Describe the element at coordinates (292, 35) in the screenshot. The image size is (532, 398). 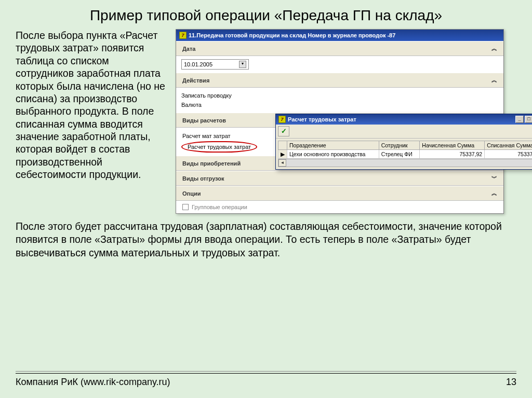
I see `window-title: 11.Передача готовой продукции на склад Н…` at that location.